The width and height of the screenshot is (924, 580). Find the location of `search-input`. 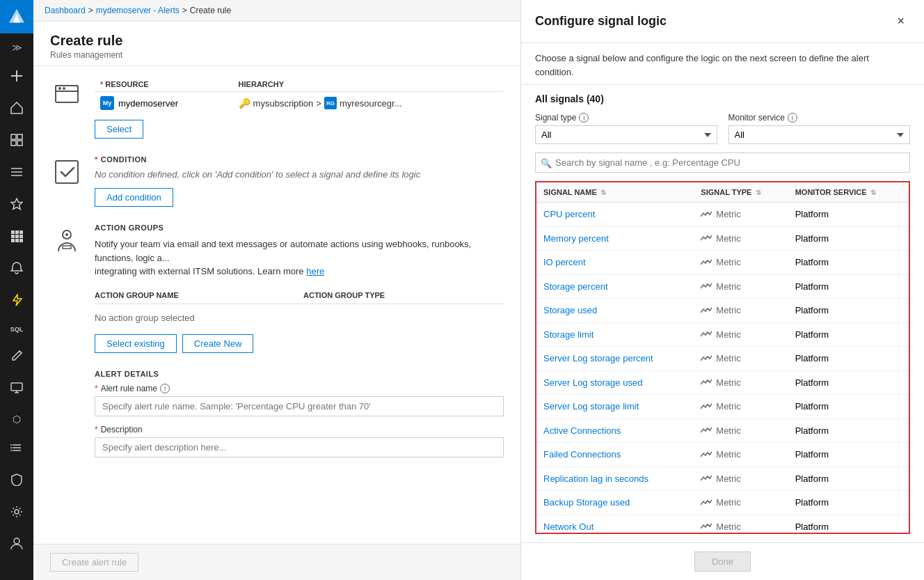

search-input is located at coordinates (722, 163).